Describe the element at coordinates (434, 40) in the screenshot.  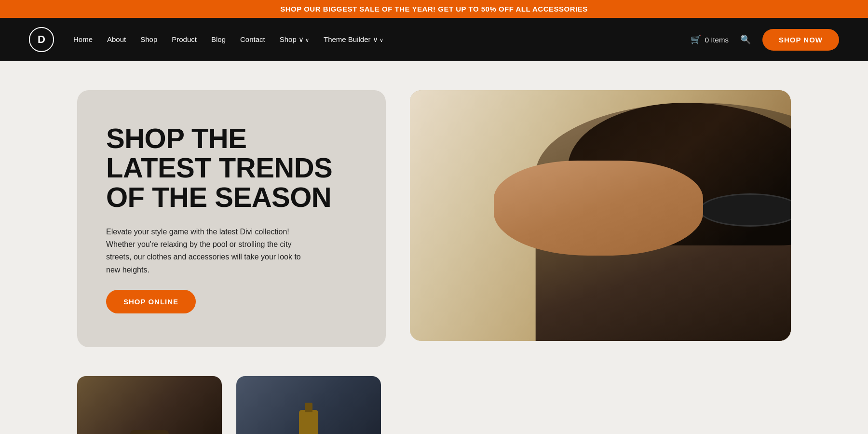
I see `navbar: D Home About Shop Product Blog Contact S…` at that location.